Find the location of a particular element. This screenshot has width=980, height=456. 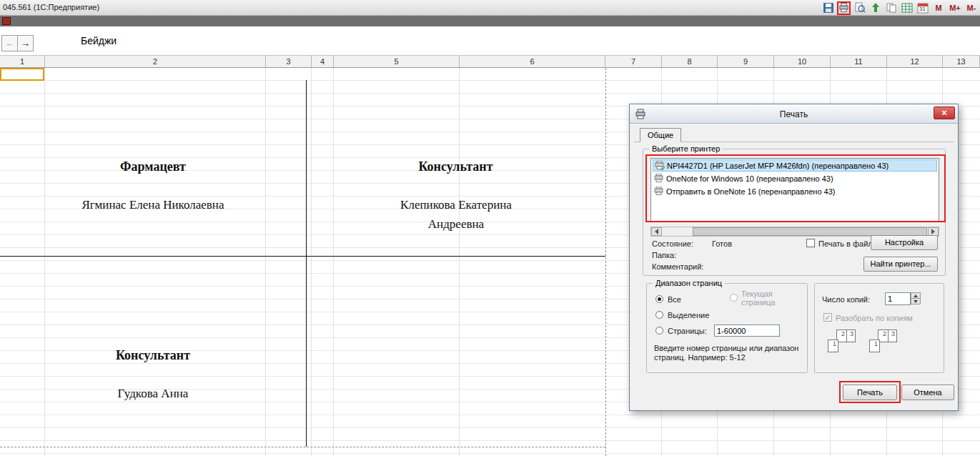

column-header: 9 is located at coordinates (746, 61).